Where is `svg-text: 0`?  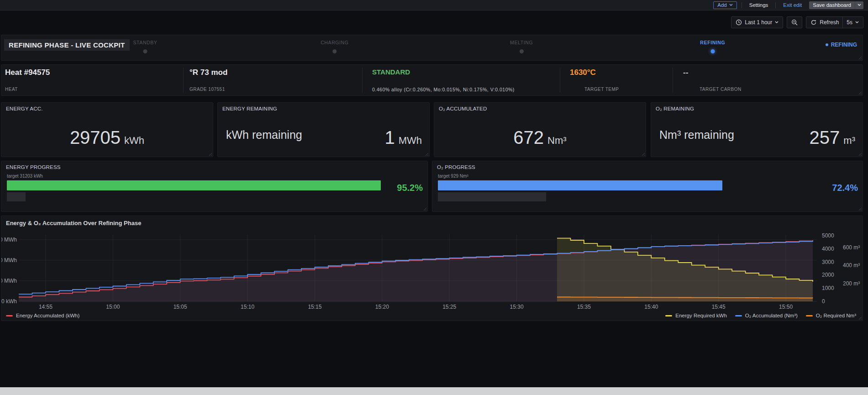
svg-text: 0 is located at coordinates (824, 301).